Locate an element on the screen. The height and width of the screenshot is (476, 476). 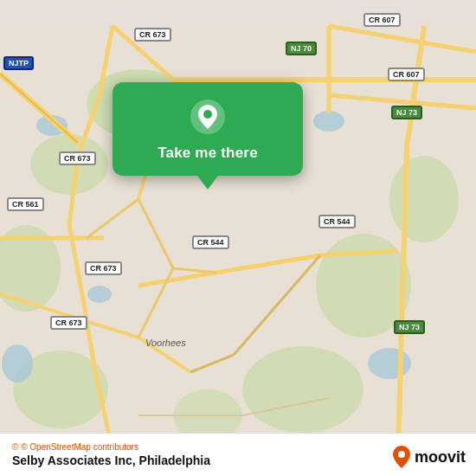
road-label-nj70: NJ 70 is located at coordinates (301, 48).